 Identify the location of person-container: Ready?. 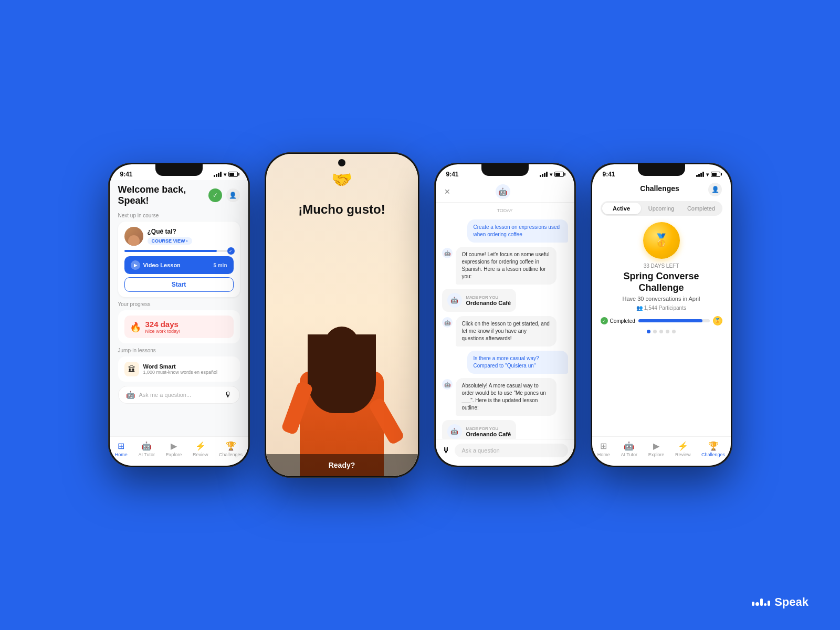
(342, 346).